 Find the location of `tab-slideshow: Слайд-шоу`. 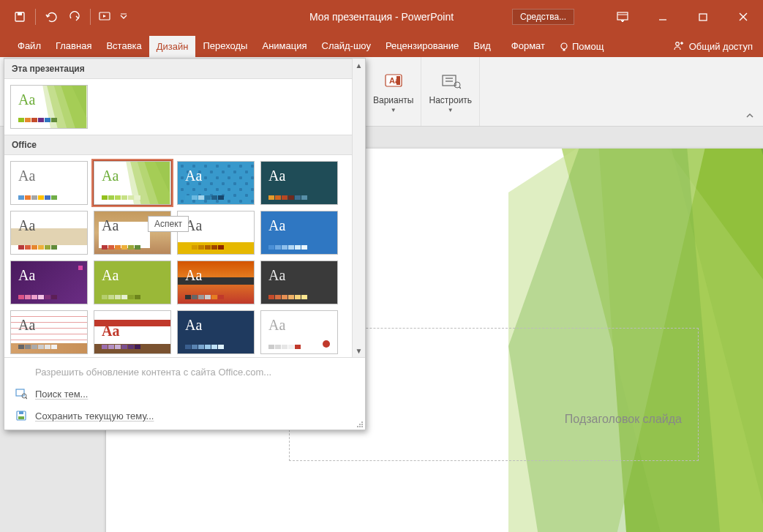

tab-slideshow: Слайд-шоу is located at coordinates (347, 46).